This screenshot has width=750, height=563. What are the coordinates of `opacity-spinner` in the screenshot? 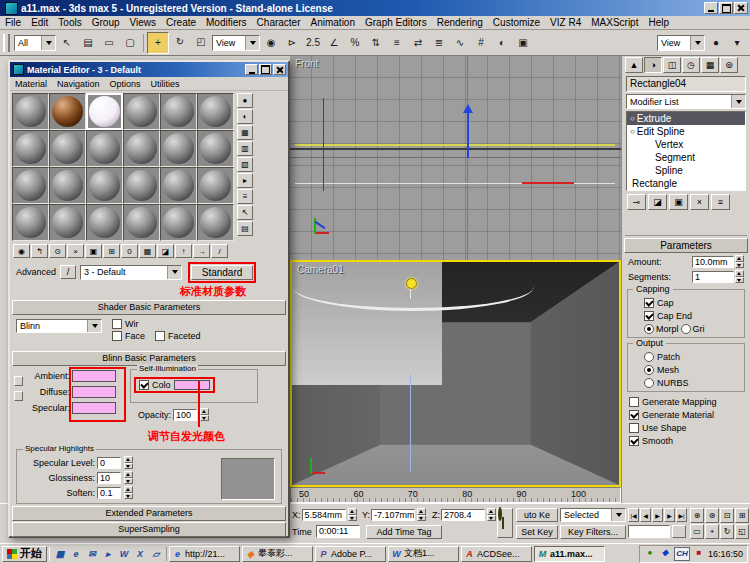 It's located at (204, 414).